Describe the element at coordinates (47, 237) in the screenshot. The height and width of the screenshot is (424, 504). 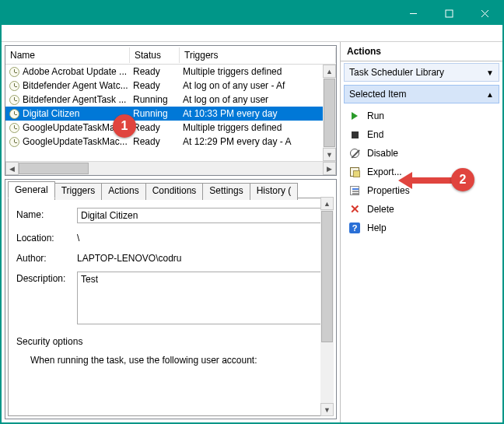
I see `label-location: Location:` at that location.